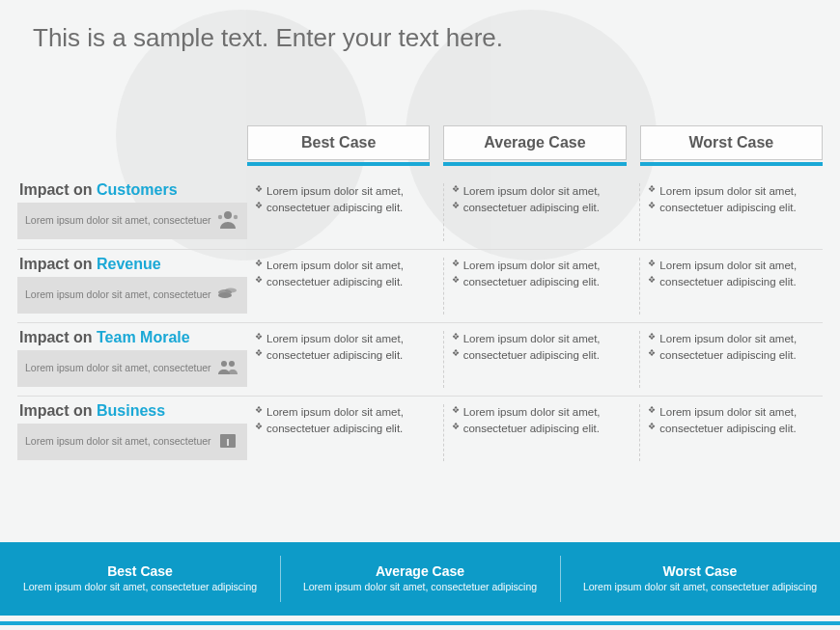 This screenshot has width=840, height=630. Describe the element at coordinates (132, 212) in the screenshot. I see `row-label: Impact on Customers Lorem ipsum dolor si…` at that location.